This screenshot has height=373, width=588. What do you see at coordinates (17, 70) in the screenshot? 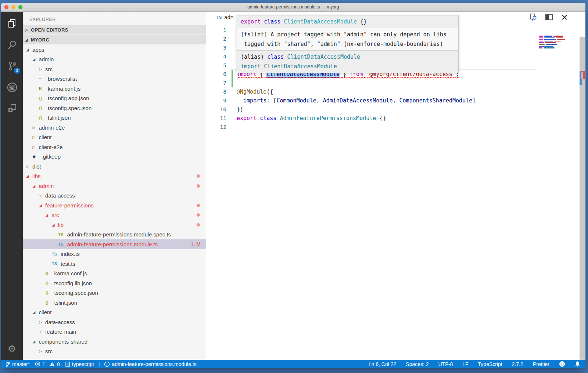
I see `scm-badge: 3` at bounding box center [17, 70].